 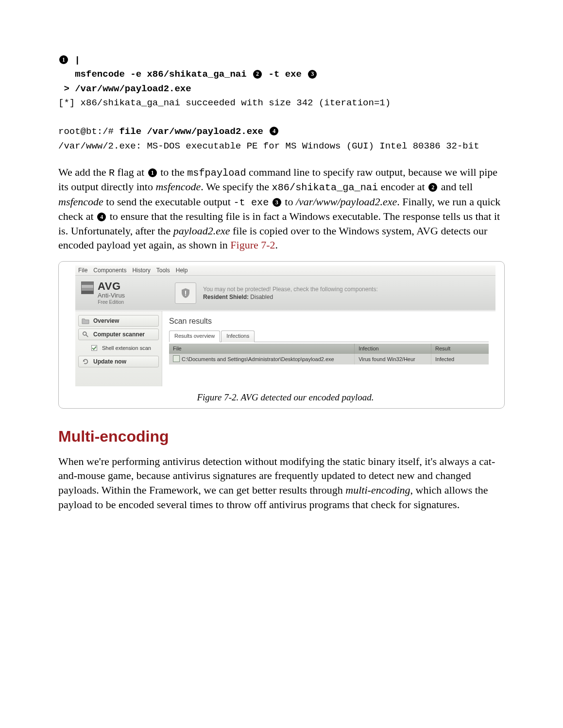 I want to click on avg-warning-panel: You may not be protected! Please, check …, so click(x=331, y=293).